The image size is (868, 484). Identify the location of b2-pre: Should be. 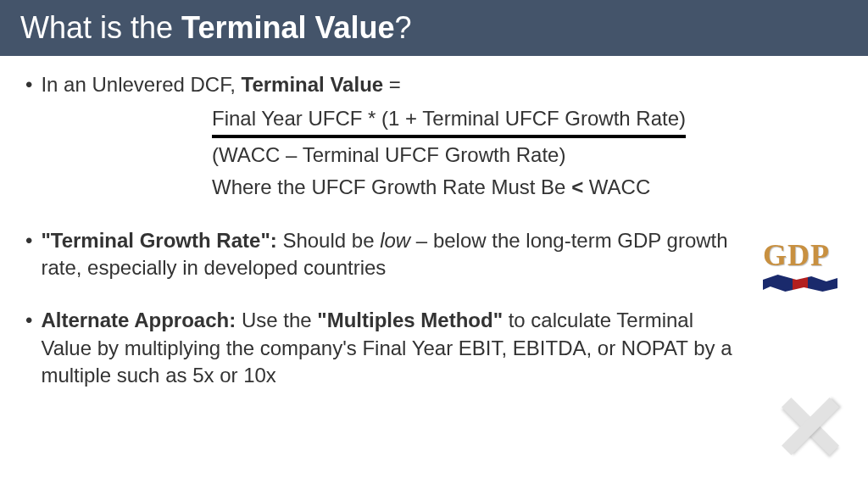
(329, 241).